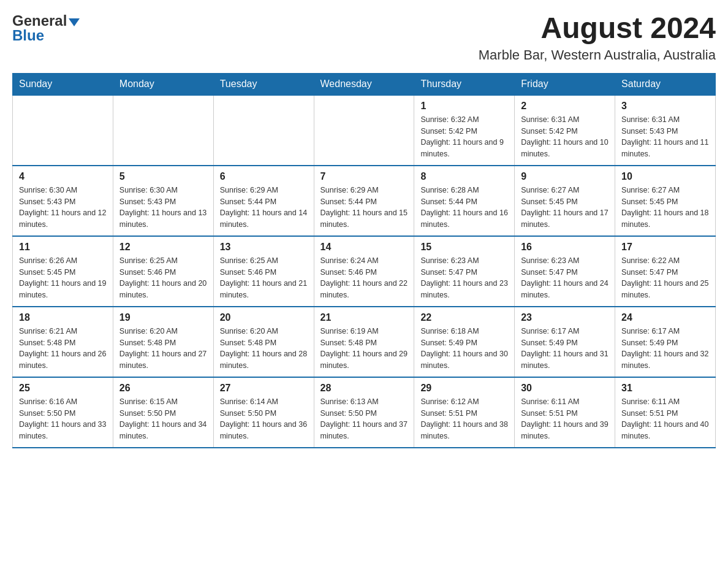  What do you see at coordinates (264, 419) in the screenshot?
I see `day-info: Sunrise: 6:14 AMSunset: 5:50 PMDaylight:…` at bounding box center [264, 419].